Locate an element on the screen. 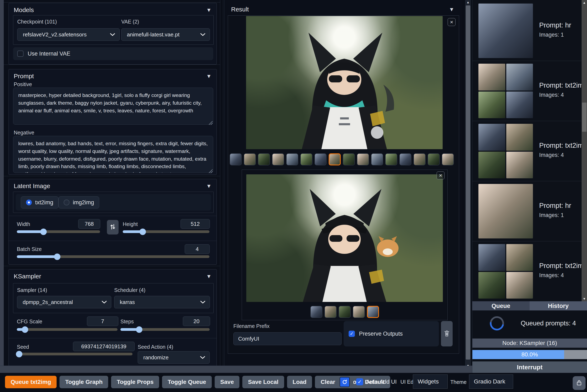 Image resolution: width=587 pixels, height=392 pixels. negative-prompt-textarea: lowres, bad anatomy, bad hands, text, er… is located at coordinates (113, 154).